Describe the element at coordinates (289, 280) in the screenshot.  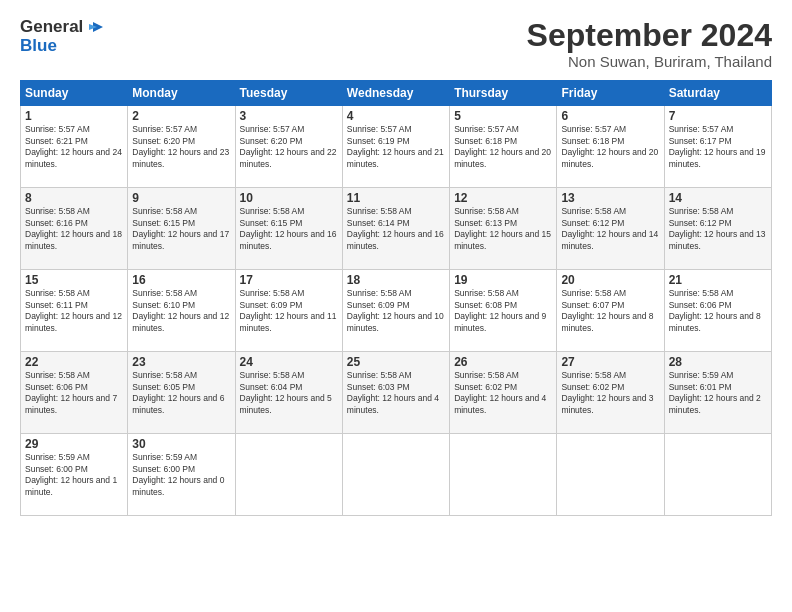
I see `day-number: 17` at that location.